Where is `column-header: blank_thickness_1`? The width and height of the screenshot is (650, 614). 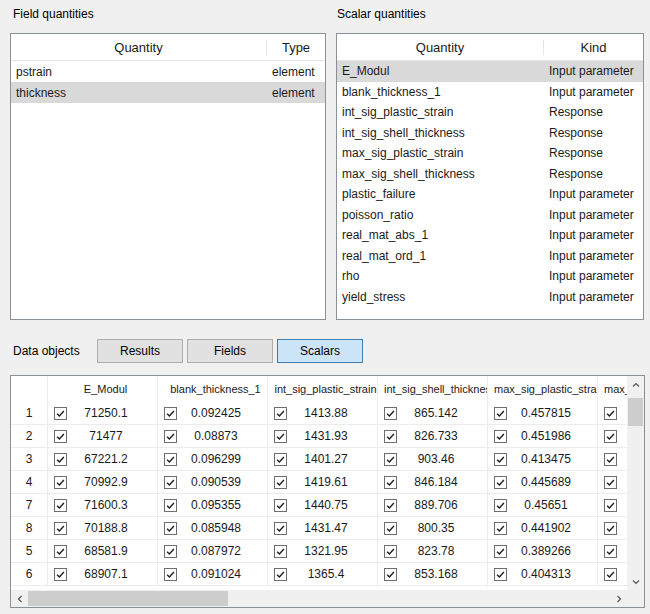
column-header: blank_thickness_1 is located at coordinates (213, 389).